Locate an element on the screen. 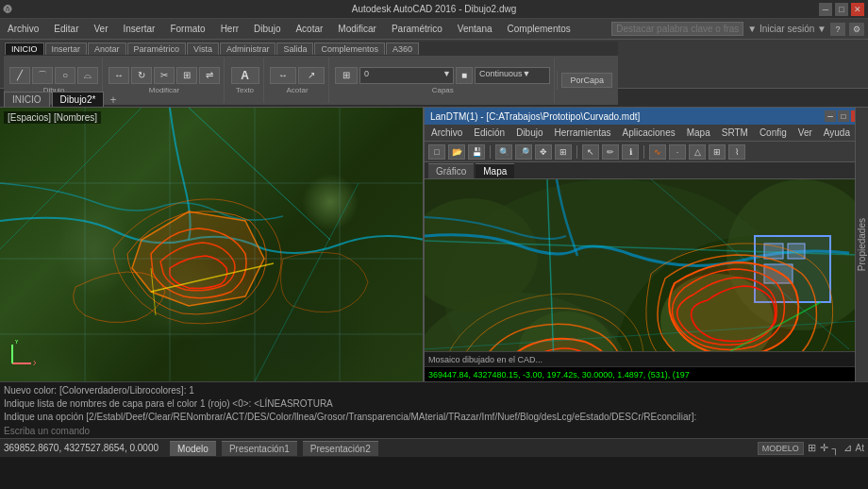  tab-home: INICIO is located at coordinates (26, 99).